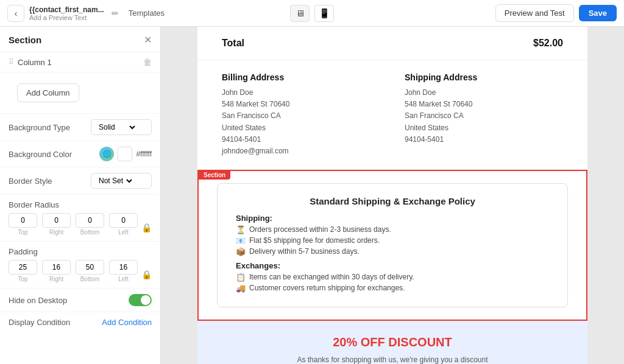 This screenshot has width=624, height=364. Describe the element at coordinates (300, 13) in the screenshot. I see `desktop-view-button: 🖥` at that location.